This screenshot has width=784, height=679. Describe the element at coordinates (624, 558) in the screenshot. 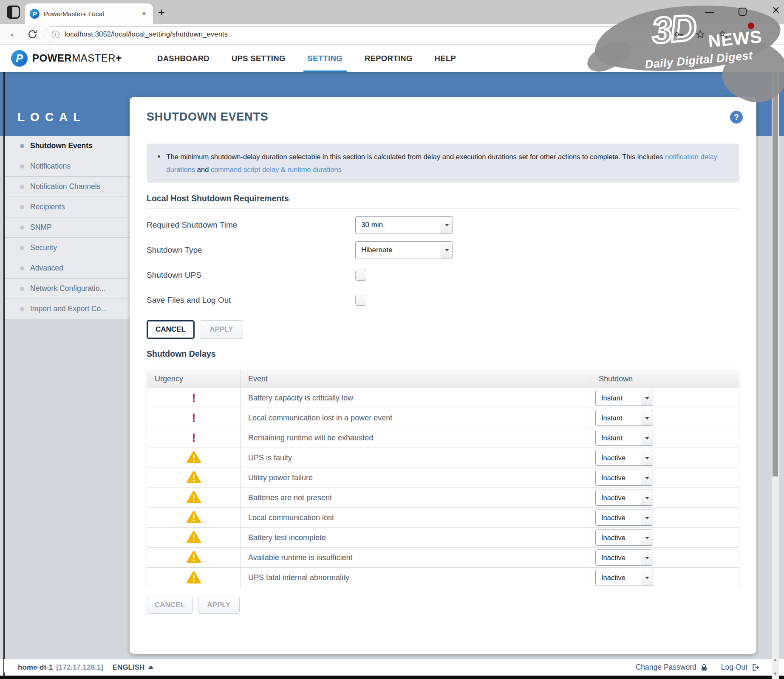

I see `shutdown-select-available-runtime-is-insufficient: Inactive` at that location.